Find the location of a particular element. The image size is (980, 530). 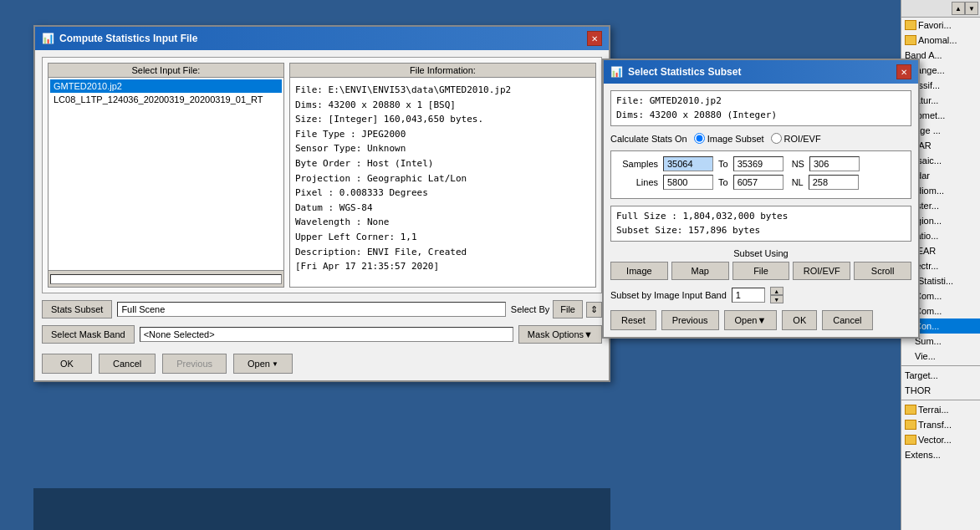

band-value-input is located at coordinates (748, 295).